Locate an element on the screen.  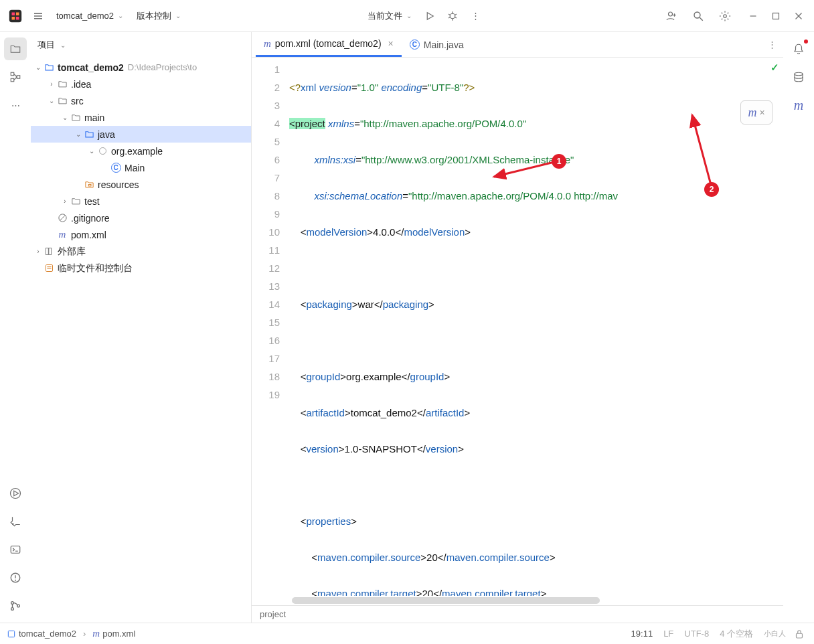
debug-button is located at coordinates (453, 16).